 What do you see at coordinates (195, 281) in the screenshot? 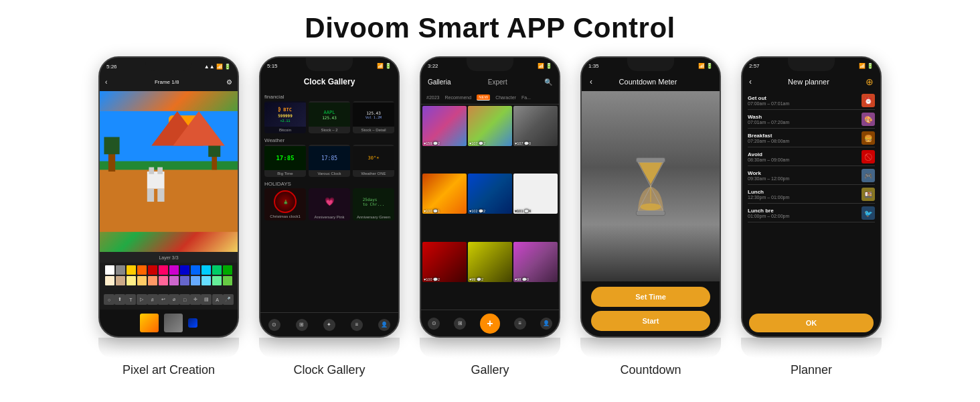
I see `color-skyblue` at bounding box center [195, 281].